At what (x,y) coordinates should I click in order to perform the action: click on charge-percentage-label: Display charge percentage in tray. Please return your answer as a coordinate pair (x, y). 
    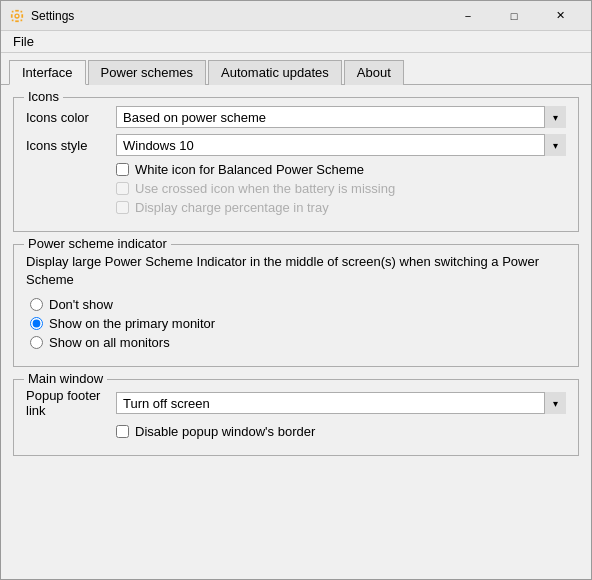
    Looking at the image, I should click on (232, 208).